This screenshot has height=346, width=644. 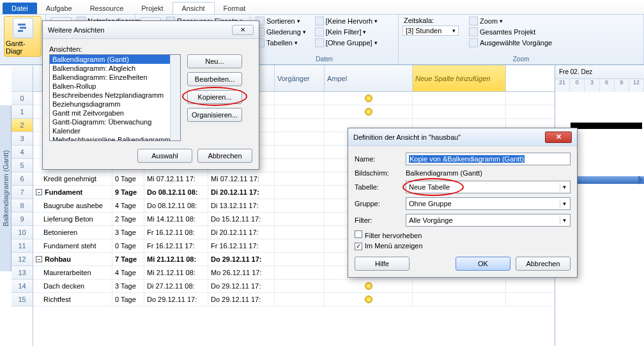 I want to click on gantt-bar-arrow-icon, so click(x=641, y=180).